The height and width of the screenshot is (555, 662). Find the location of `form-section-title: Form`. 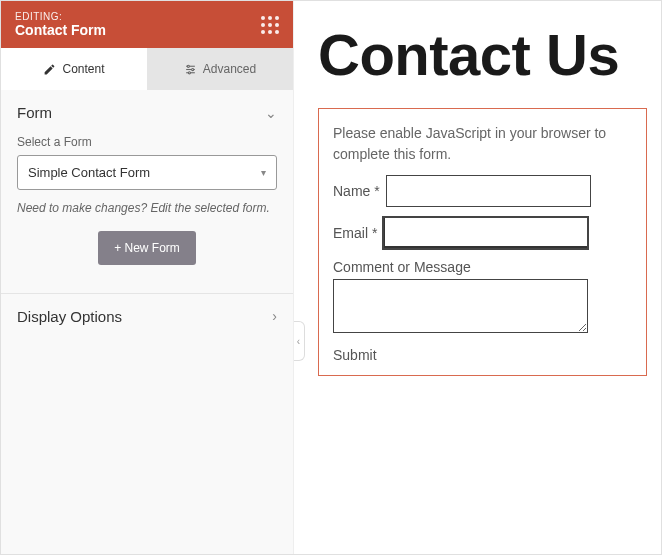

form-section-title: Form is located at coordinates (34, 112).